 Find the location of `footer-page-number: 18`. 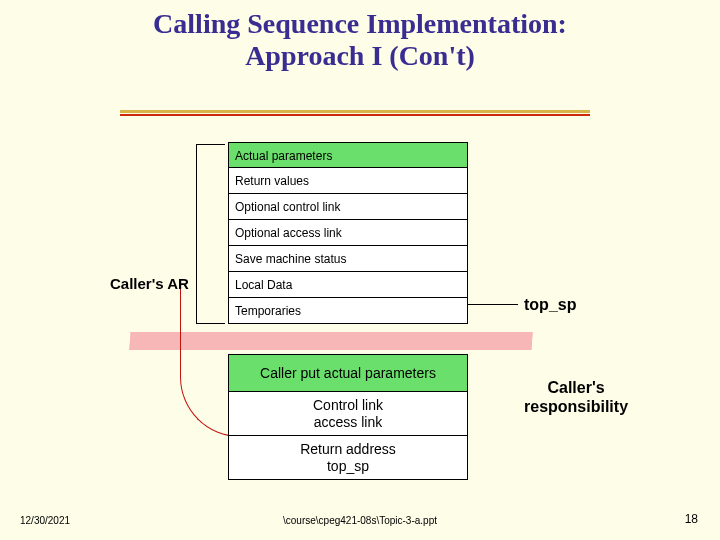

footer-page-number: 18 is located at coordinates (692, 519).